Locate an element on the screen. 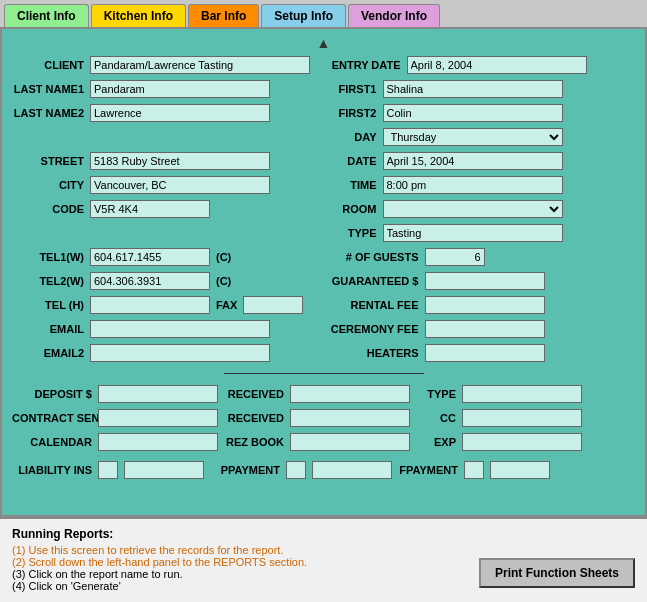  calendar-input is located at coordinates (158, 442).